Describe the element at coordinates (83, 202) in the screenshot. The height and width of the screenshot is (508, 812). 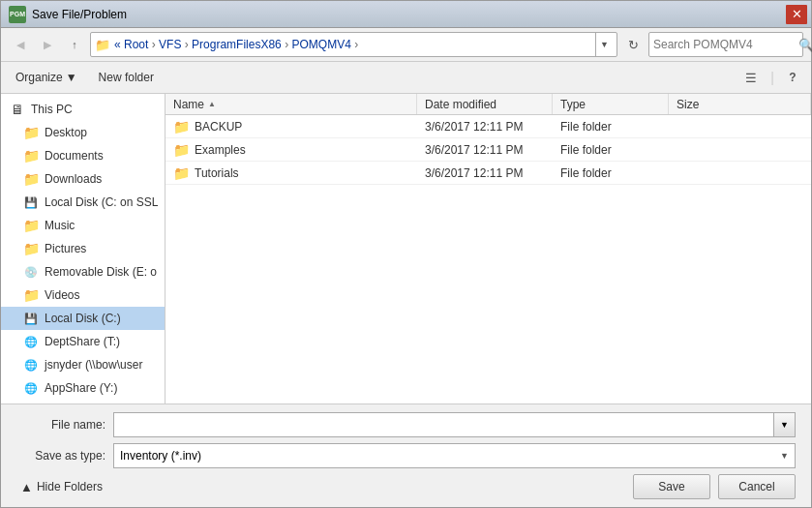
I see `sidebar-item-local-disk-ssl: 💾 Local Disk (C: on SSL` at that location.